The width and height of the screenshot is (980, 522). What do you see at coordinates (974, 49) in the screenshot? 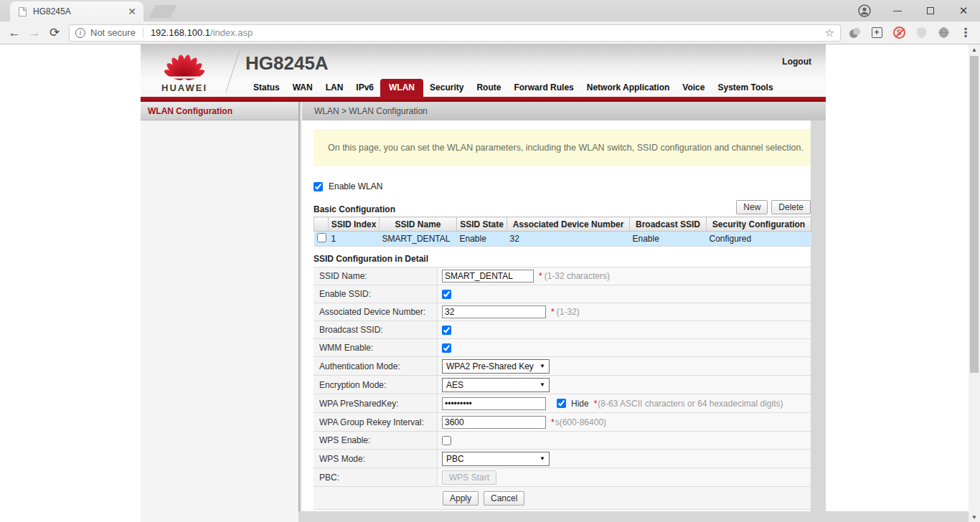
I see `scroll-up-icon: ▲` at bounding box center [974, 49].